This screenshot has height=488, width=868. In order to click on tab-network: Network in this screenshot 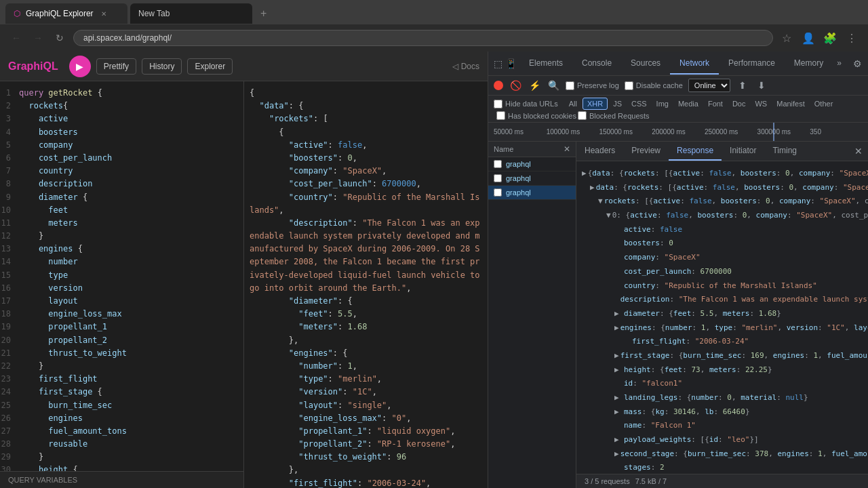, I will do `click(694, 64)`.